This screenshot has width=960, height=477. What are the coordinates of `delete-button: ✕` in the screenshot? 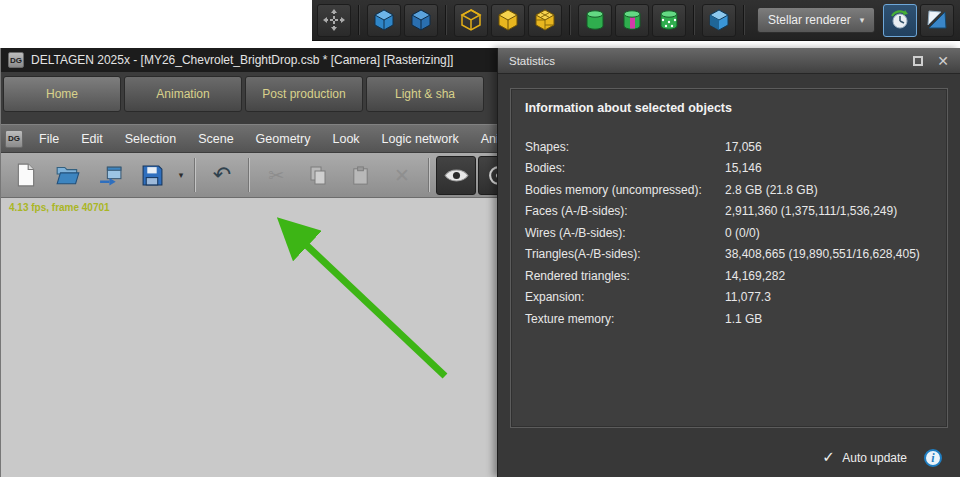 It's located at (402, 176).